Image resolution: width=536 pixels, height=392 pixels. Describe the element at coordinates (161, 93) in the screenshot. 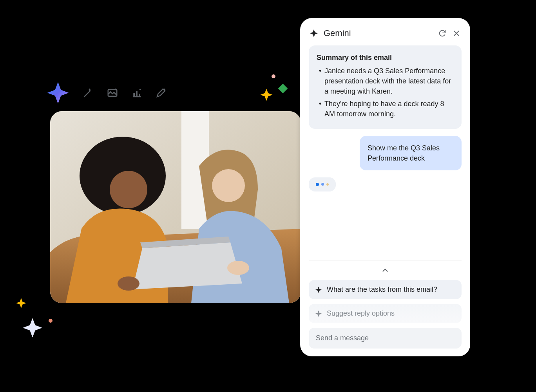

I see `pencil-sparkle-icon` at that location.